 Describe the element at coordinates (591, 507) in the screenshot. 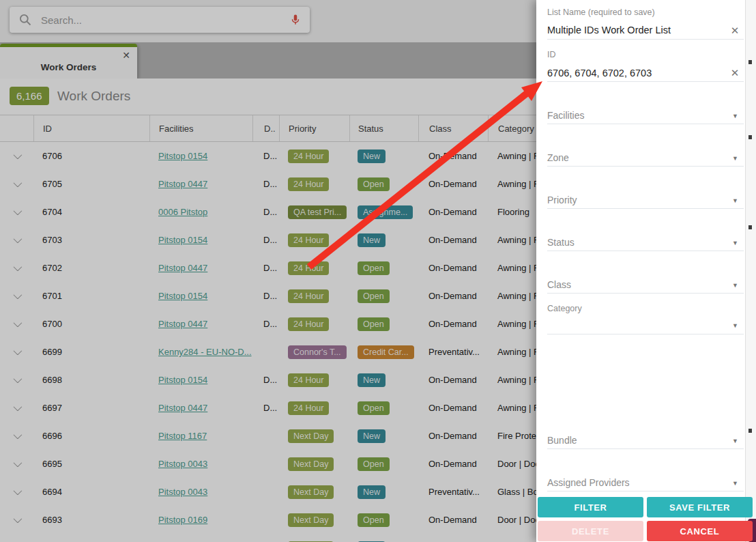

I see `filter-button: FILTER` at that location.